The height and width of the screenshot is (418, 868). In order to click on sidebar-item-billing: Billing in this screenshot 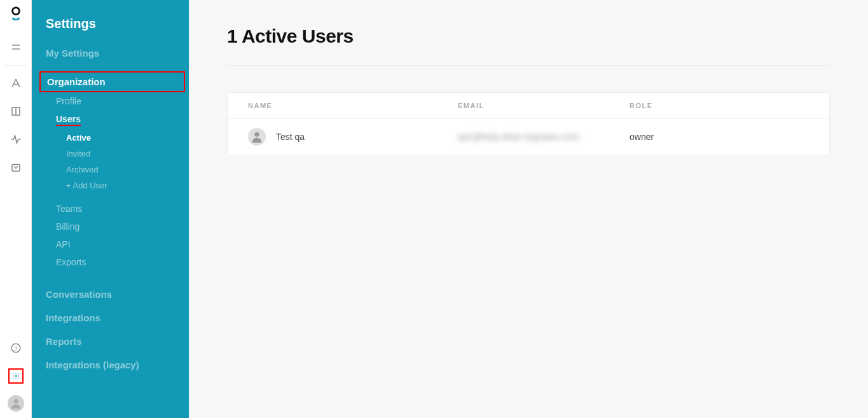, I will do `click(111, 226)`.